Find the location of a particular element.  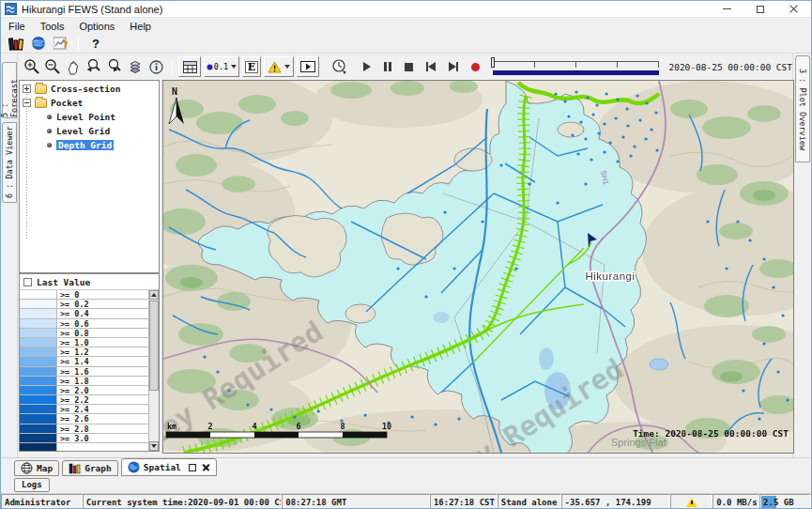

legend-value: >= 2.4 is located at coordinates (103, 409).